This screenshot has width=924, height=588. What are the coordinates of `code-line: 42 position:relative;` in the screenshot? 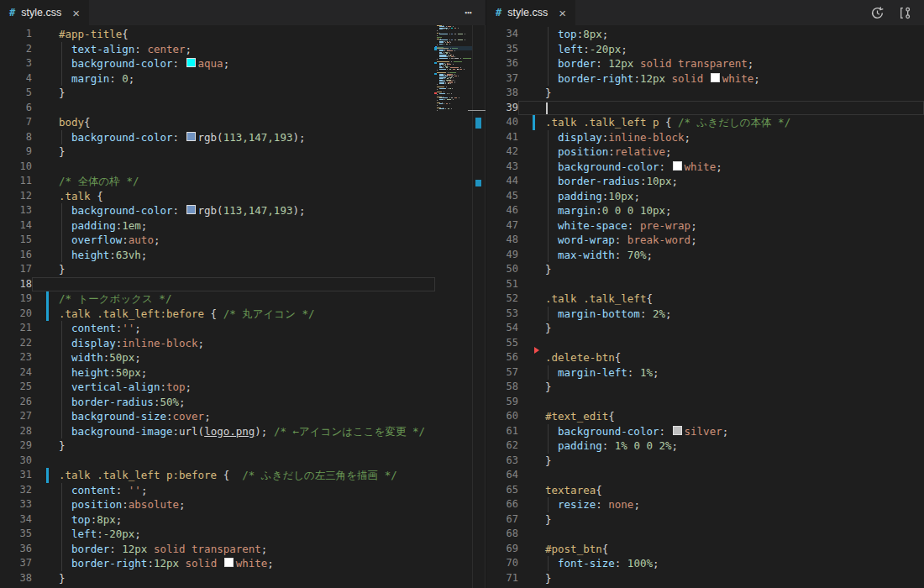 It's located at (706, 152).